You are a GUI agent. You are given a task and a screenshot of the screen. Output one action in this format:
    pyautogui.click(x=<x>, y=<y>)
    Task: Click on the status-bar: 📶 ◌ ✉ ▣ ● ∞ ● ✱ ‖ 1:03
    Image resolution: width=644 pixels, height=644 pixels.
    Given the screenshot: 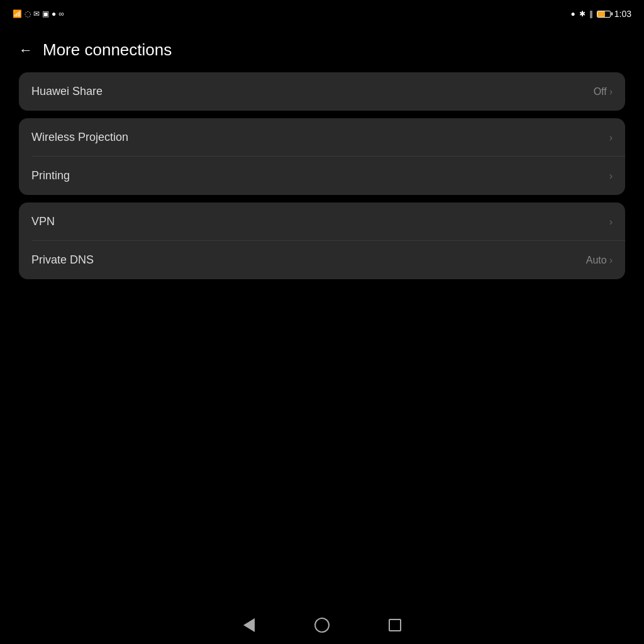 What is the action you would take?
    pyautogui.click(x=322, y=14)
    